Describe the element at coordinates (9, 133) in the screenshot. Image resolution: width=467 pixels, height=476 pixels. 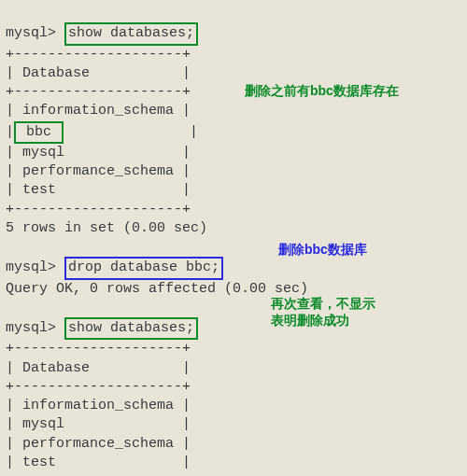
I see `db-row-prefix: |` at that location.